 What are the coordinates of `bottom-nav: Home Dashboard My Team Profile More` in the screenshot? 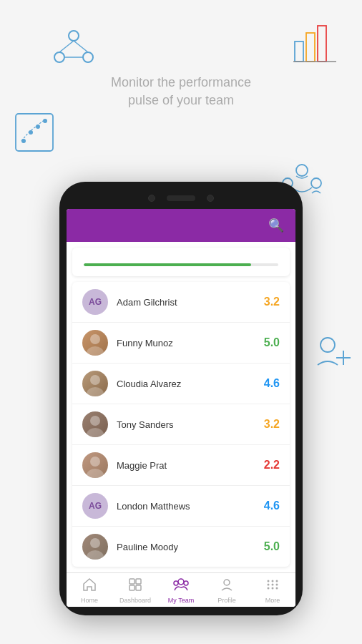 It's located at (181, 590).